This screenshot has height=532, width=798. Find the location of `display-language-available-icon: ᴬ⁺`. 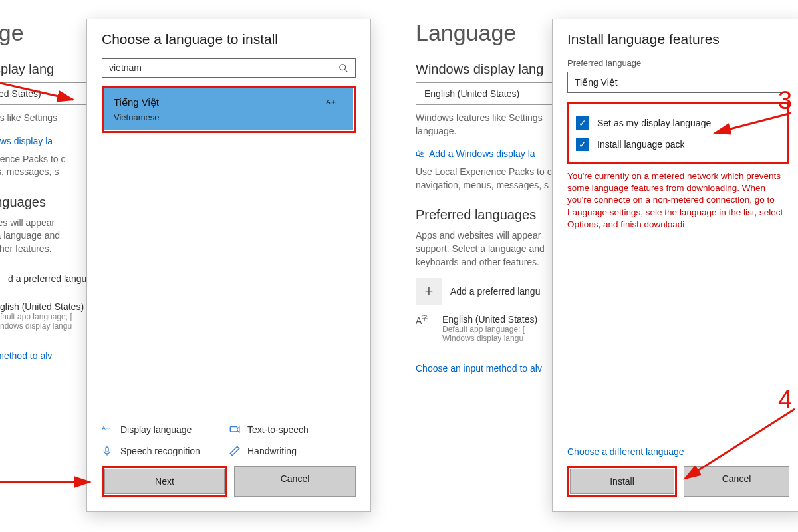

display-language-available-icon: ᴬ⁺ is located at coordinates (331, 104).